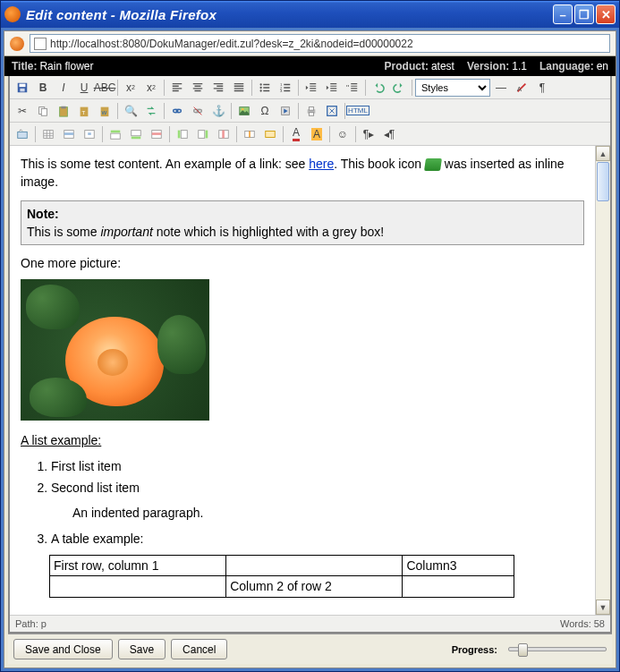 The image size is (620, 672). I want to click on maximize-button: ❐, so click(584, 14).